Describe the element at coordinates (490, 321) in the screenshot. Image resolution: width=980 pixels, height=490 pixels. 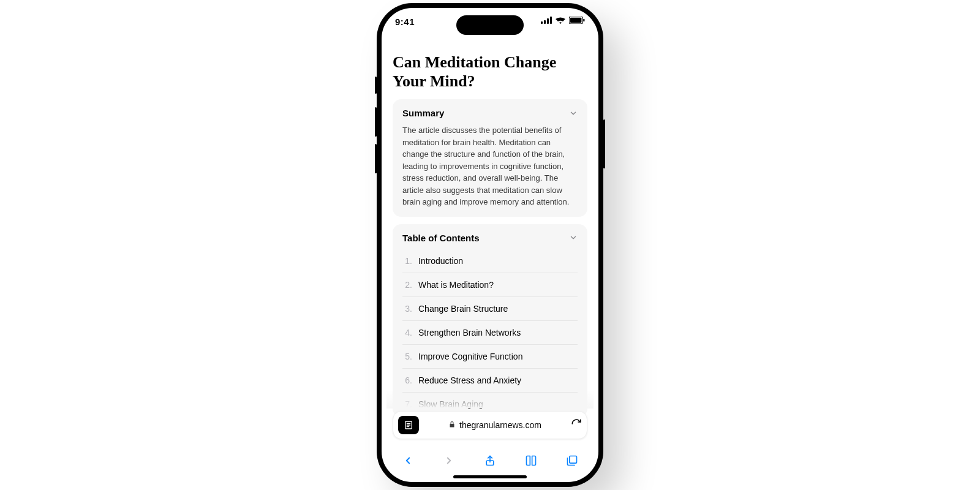
I see `toc-card: Table of Contents 1.Introduction2.What i…` at that location.